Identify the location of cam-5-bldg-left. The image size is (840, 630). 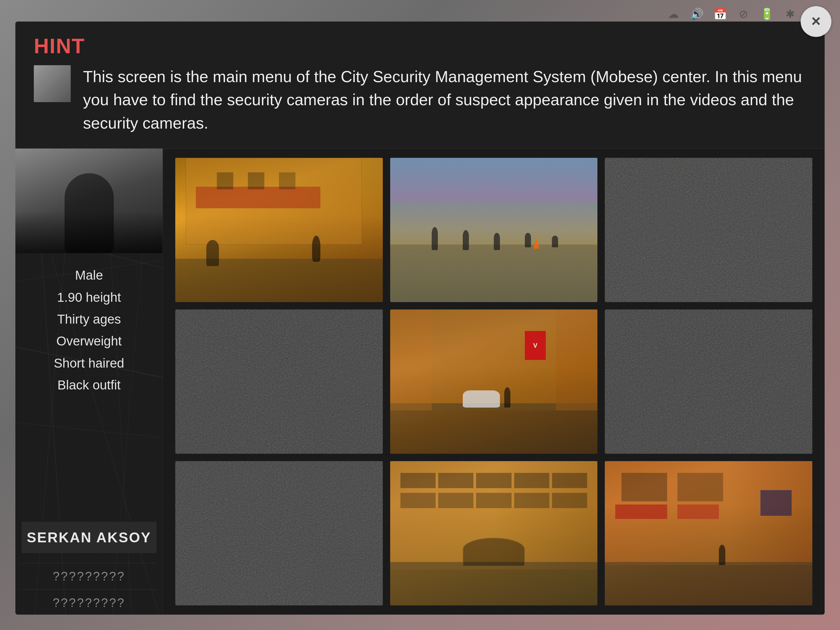
(411, 360).